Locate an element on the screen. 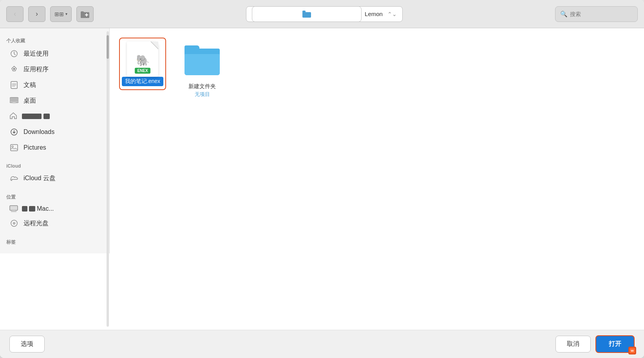 The width and height of the screenshot is (644, 358). elephant-icon: 🐘 is located at coordinates (143, 61).